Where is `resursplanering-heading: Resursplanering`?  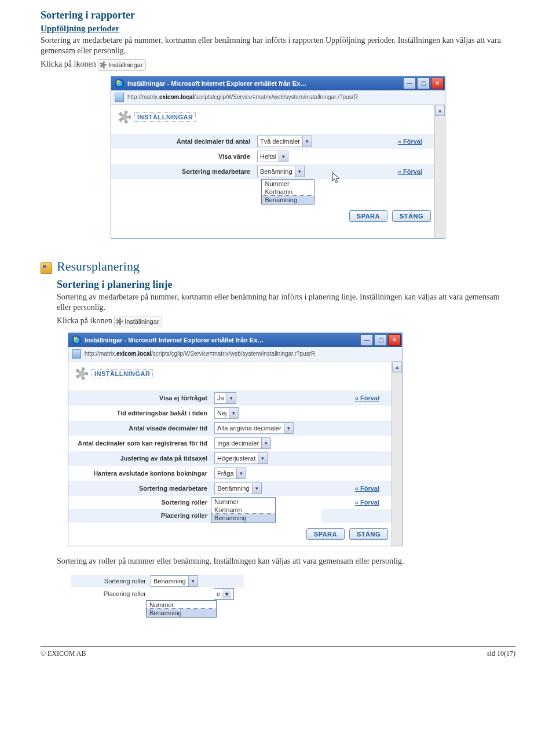
resursplanering-heading: Resursplanering is located at coordinates (286, 266).